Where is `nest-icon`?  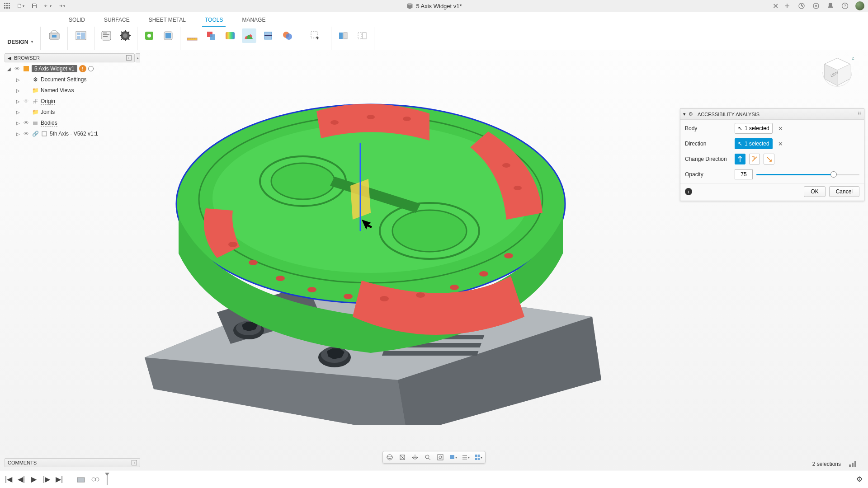 nest-icon is located at coordinates (81, 36).